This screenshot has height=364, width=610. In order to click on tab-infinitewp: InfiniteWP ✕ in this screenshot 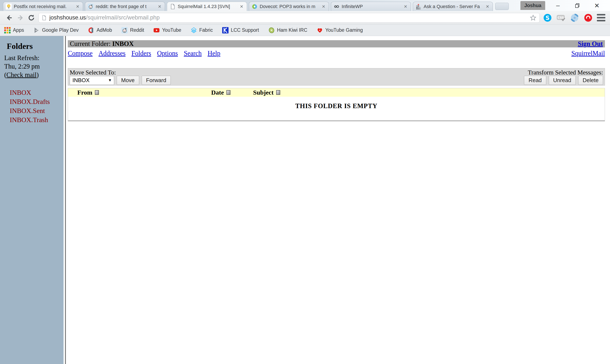, I will do `click(371, 6)`.